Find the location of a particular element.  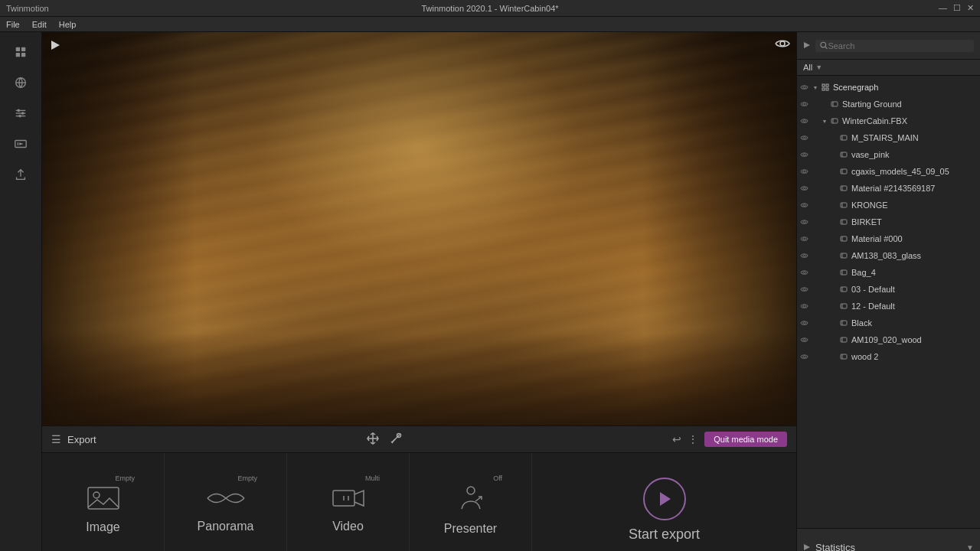

export-presenter-item: Off Presenter More is located at coordinates (471, 502).